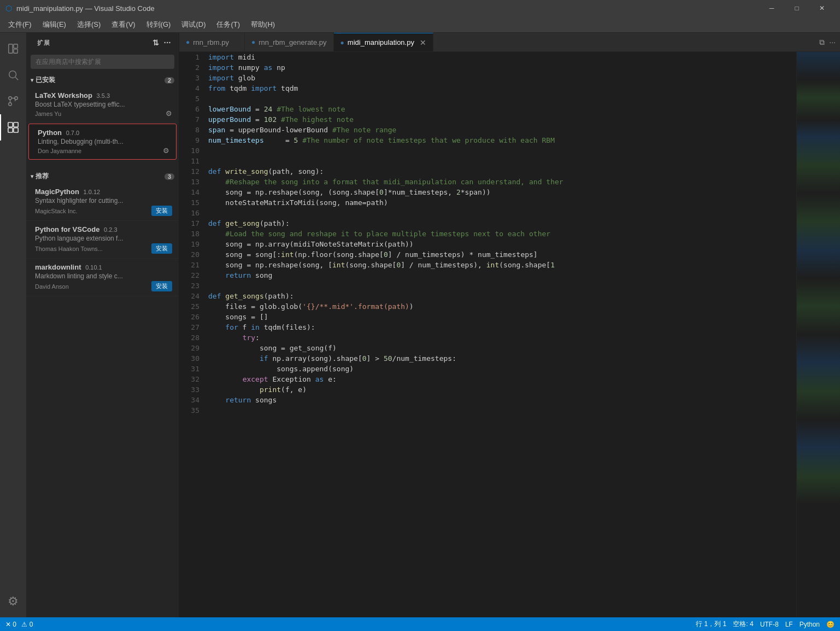 The width and height of the screenshot is (840, 631). I want to click on ext-magic-install-button: 安装, so click(162, 211).